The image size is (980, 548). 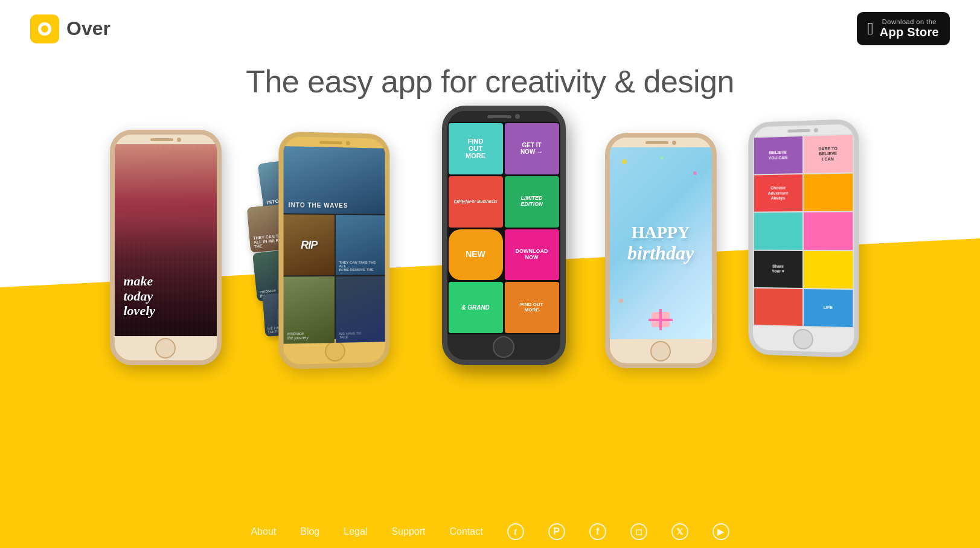 I want to click on tile-open: OPENFor Business!, so click(x=476, y=202).